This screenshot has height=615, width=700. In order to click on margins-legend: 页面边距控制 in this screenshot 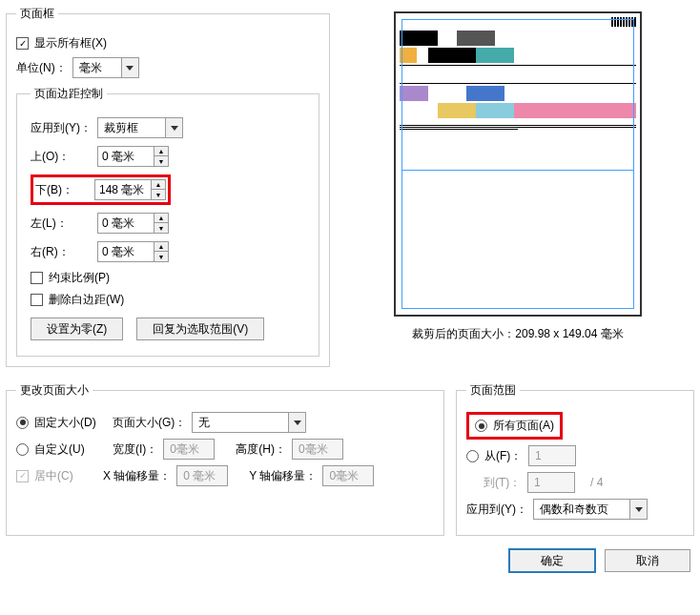, I will do `click(69, 93)`.